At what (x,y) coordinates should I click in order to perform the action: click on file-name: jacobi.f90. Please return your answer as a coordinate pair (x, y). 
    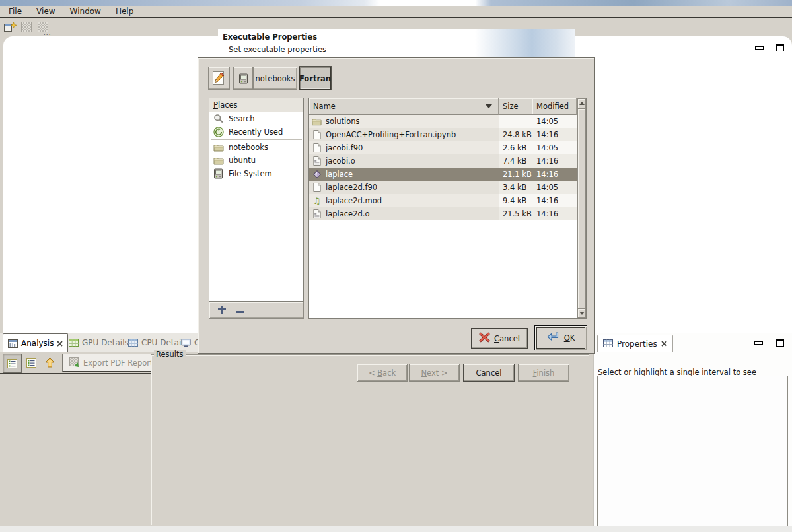
    Looking at the image, I should click on (344, 148).